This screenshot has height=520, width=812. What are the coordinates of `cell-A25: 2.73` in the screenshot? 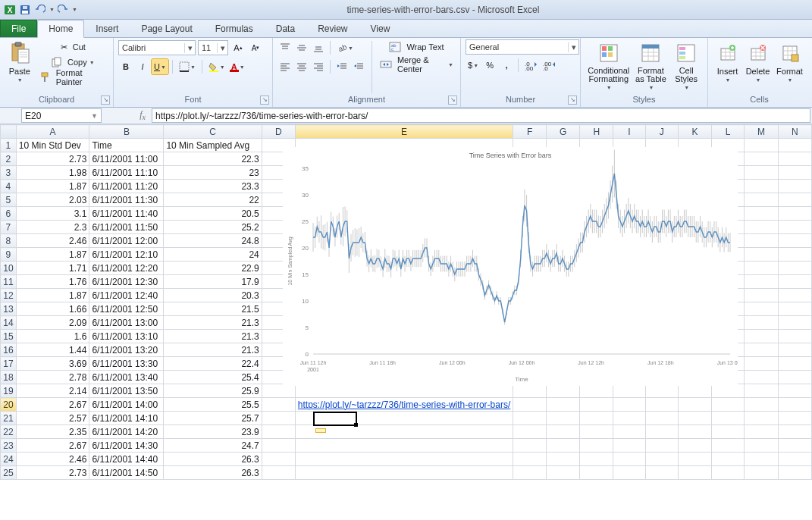 It's located at (53, 473).